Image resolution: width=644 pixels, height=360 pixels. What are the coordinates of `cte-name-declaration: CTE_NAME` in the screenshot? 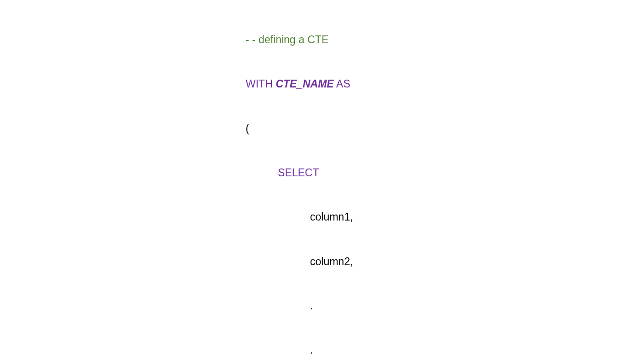 It's located at (305, 84).